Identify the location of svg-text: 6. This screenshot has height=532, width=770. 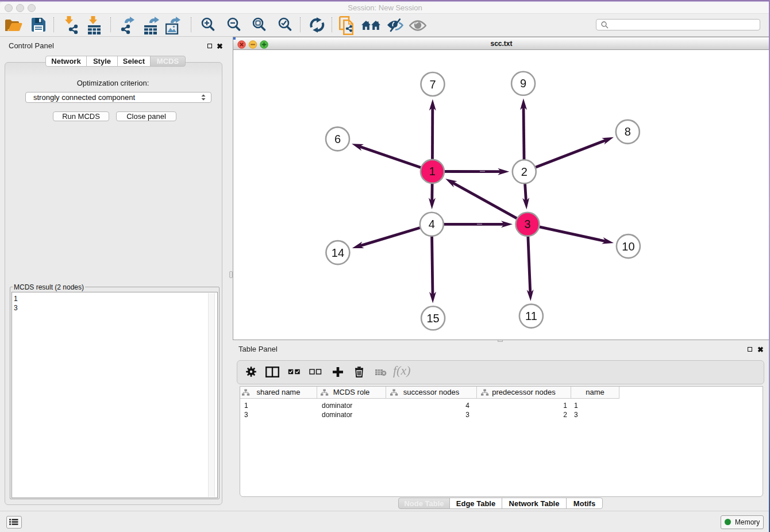
(338, 139).